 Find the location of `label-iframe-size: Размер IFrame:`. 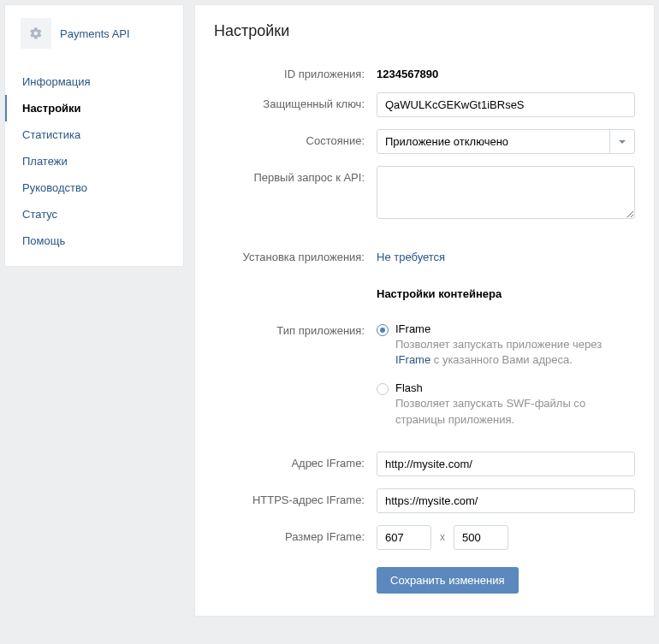

label-iframe-size: Размер IFrame: is located at coordinates (295, 534).